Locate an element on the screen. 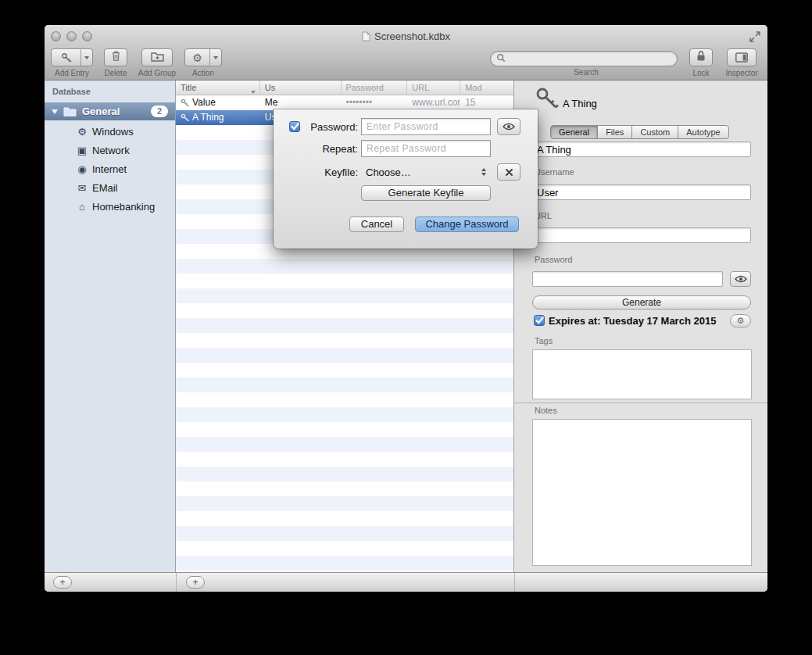 Image resolution: width=812 pixels, height=655 pixels. sidebar-item-internet: ◉ Internet is located at coordinates (109, 169).